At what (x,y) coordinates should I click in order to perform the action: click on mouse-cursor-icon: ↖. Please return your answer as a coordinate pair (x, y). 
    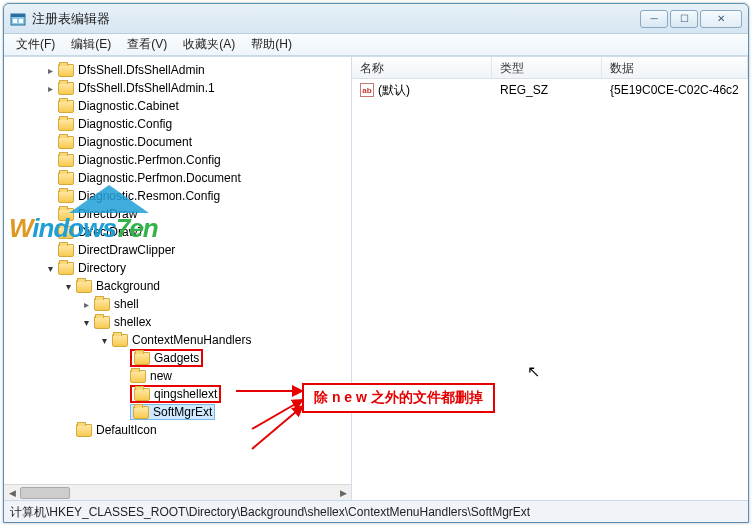
    Looking at the image, I should click on (534, 372).